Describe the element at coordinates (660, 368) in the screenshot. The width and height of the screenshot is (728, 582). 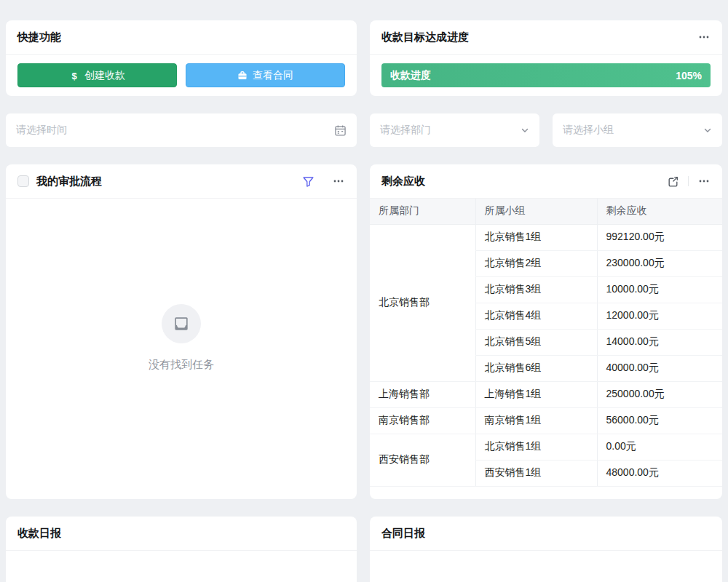
I see `amount-cell: 40000.00元` at that location.